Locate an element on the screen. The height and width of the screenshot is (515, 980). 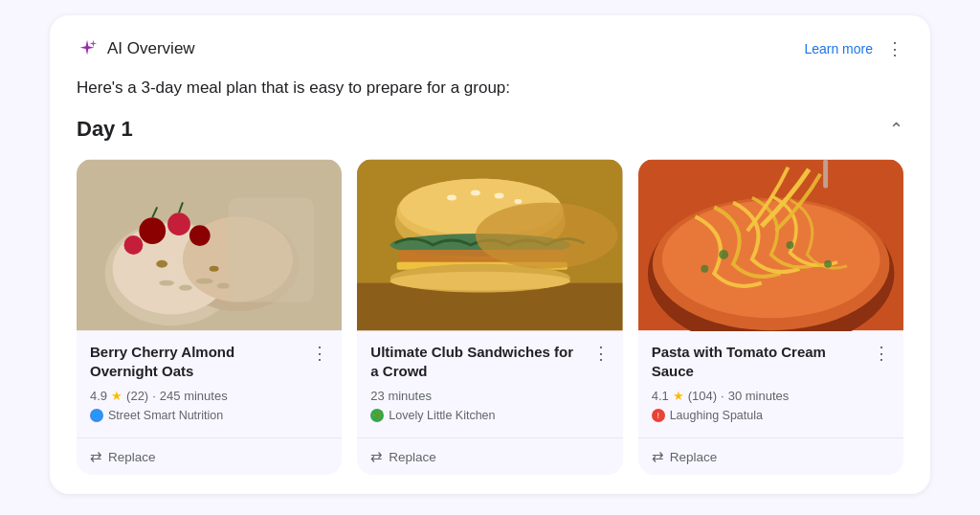
replace-label-1: Replace is located at coordinates (132, 458).